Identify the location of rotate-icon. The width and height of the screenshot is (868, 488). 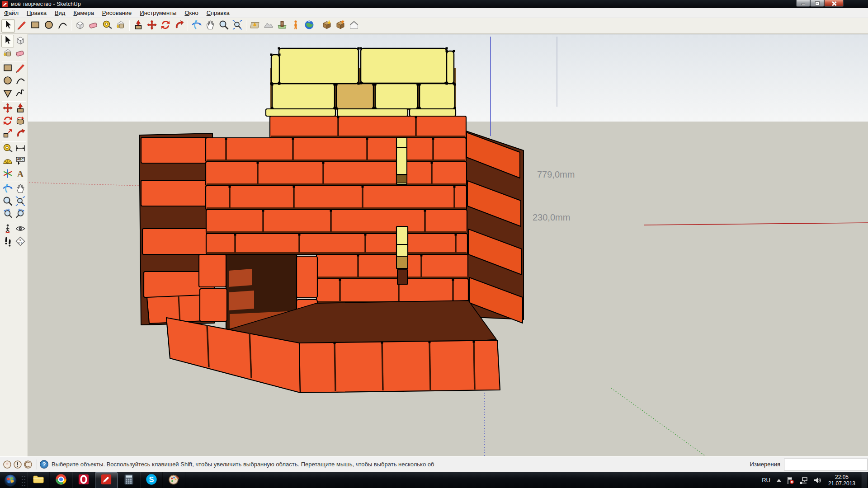
(8, 122).